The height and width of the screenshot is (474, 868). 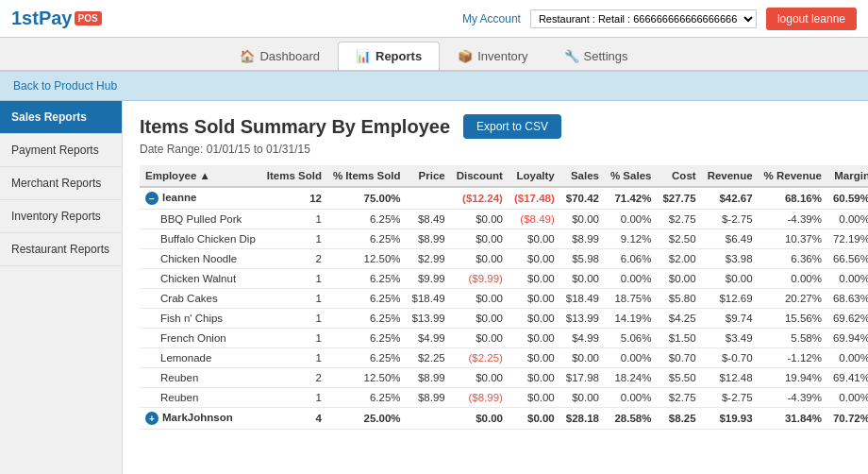 What do you see at coordinates (730, 240) in the screenshot?
I see `cell-revenue: $6.49` at bounding box center [730, 240].